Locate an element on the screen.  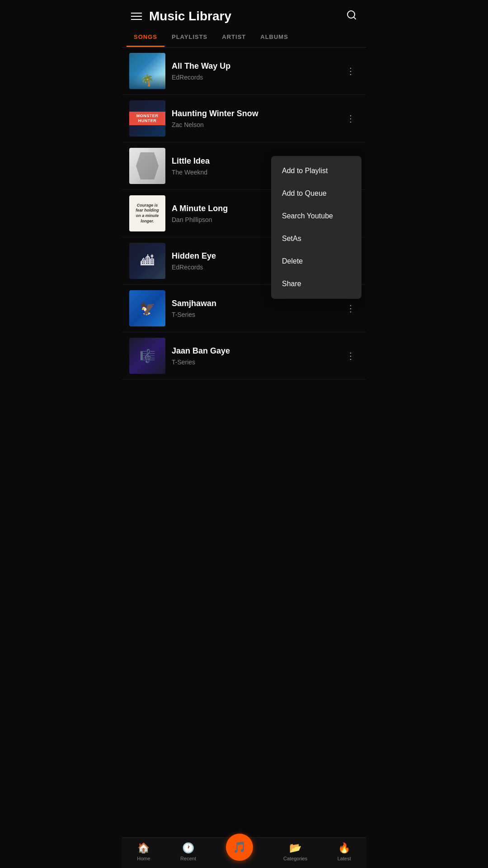
song-info: Samjhawan T-Series is located at coordinates (254, 308).